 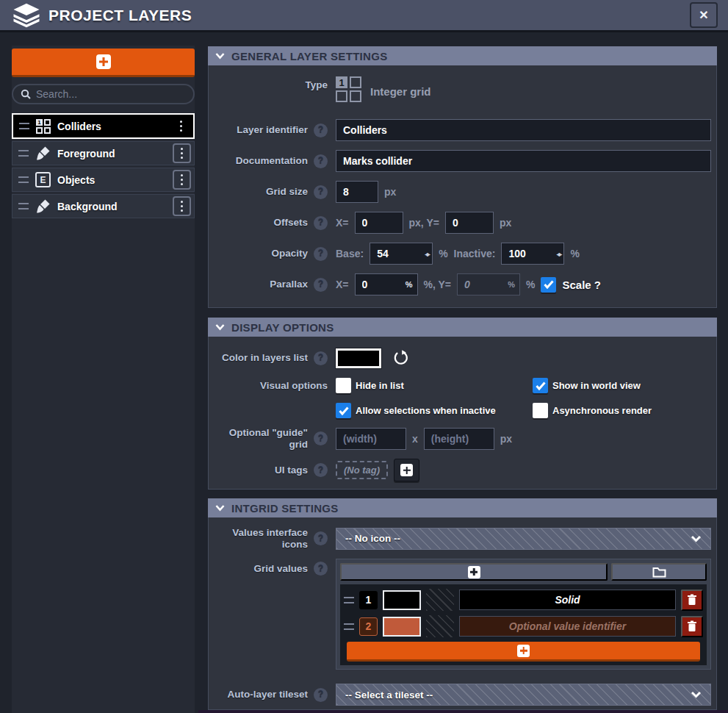 I want to click on grid-value-row: 1, so click(x=523, y=600).